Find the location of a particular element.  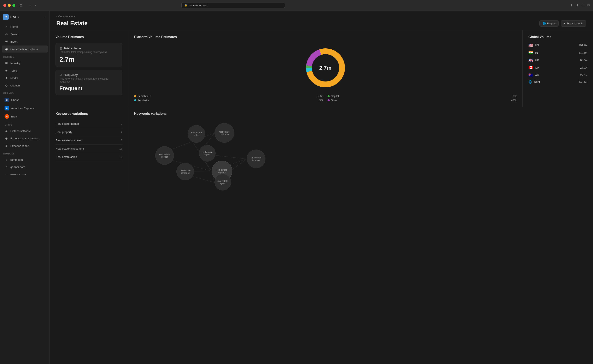

sidebar-item-model: ✦ Model is located at coordinates (25, 78).